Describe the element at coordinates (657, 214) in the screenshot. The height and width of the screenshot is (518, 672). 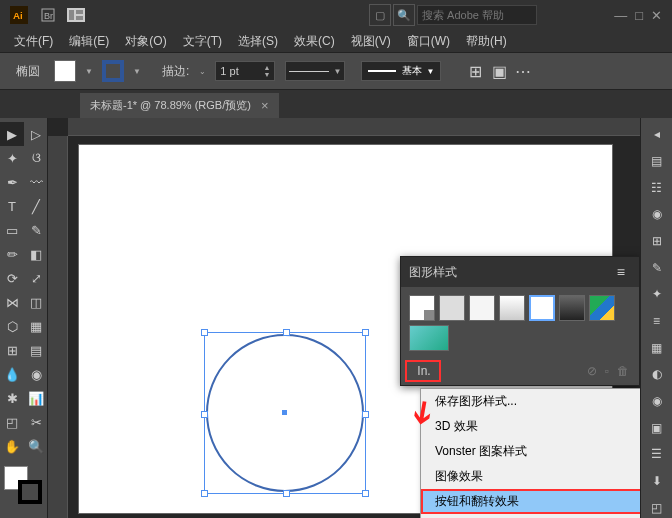
I see `color-icon: ◉` at that location.